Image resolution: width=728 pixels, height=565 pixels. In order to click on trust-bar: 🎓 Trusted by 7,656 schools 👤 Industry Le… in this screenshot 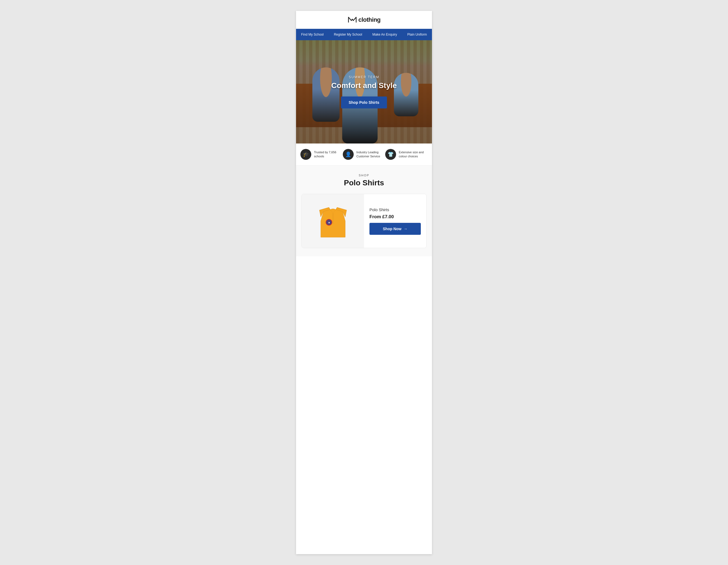, I will do `click(364, 155)`.